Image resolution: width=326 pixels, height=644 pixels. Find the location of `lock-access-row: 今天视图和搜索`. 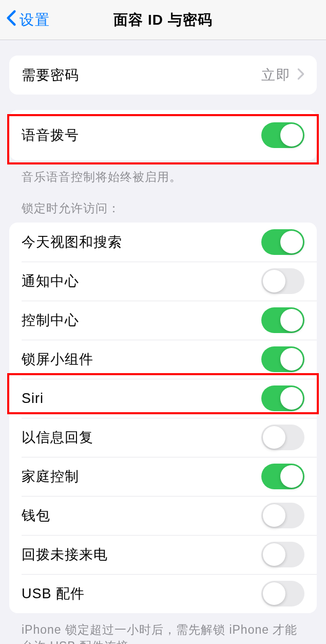

lock-access-row: 今天视图和搜索 is located at coordinates (163, 242).